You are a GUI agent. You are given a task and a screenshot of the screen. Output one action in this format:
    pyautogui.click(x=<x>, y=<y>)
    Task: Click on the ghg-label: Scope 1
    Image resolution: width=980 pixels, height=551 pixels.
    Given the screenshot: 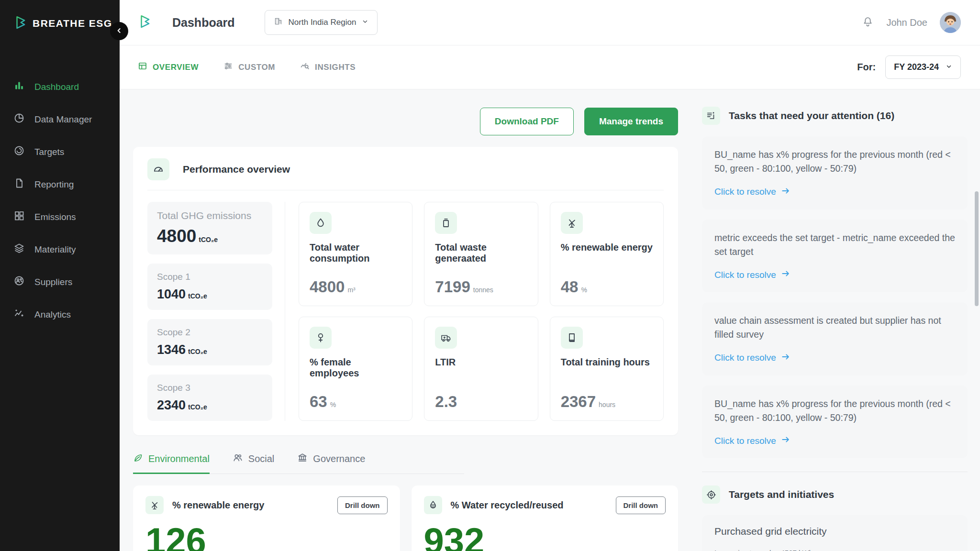 What is the action you would take?
    pyautogui.click(x=210, y=277)
    